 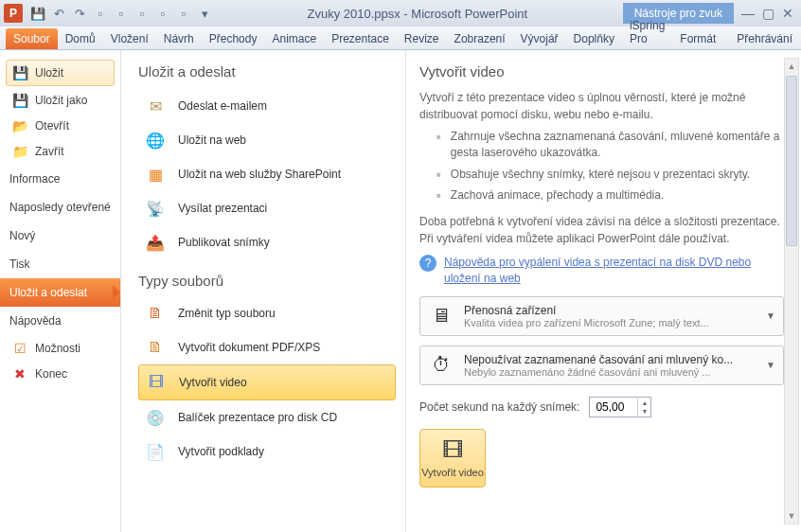 What do you see at coordinates (614, 271) in the screenshot?
I see `help-link: Nápověda pro vypálení videa s prezentací…` at bounding box center [614, 271].